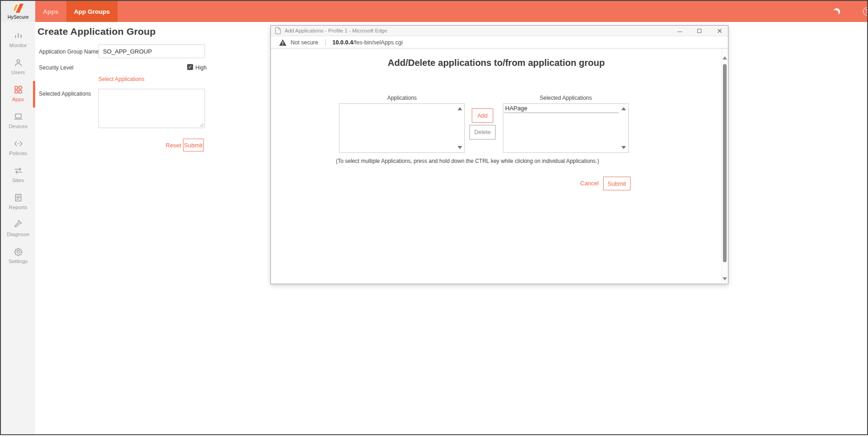 This screenshot has width=868, height=437. What do you see at coordinates (69, 52) in the screenshot?
I see `group-name-label: Application Group Name` at bounding box center [69, 52].